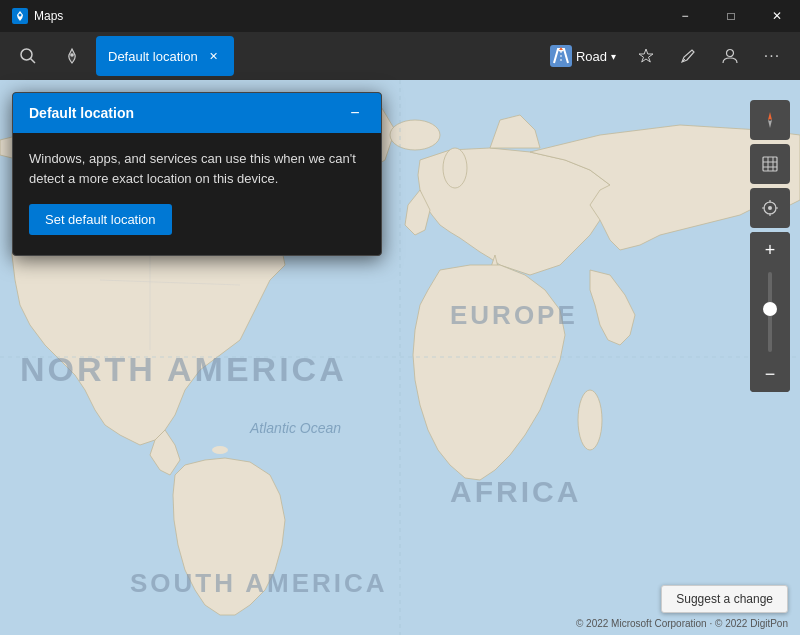 This screenshot has width=800, height=635. What do you see at coordinates (28, 56) in the screenshot?
I see `search-icon` at bounding box center [28, 56].